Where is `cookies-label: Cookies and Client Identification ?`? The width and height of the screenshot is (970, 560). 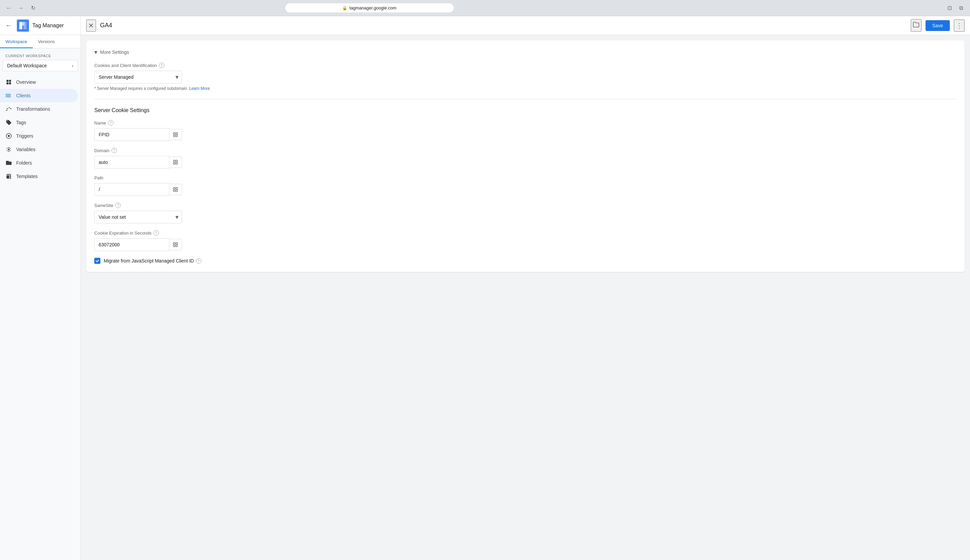 cookies-label: Cookies and Client Identification ? is located at coordinates (525, 65).